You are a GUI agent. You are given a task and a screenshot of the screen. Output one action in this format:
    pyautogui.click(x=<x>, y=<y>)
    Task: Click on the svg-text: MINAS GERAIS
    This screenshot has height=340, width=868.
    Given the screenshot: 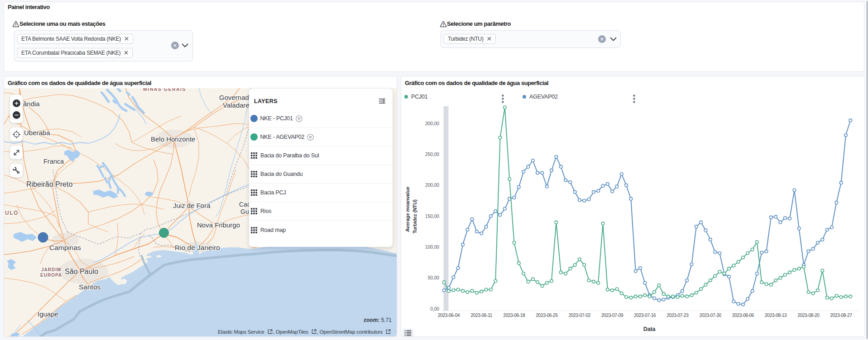 What is the action you would take?
    pyautogui.click(x=165, y=90)
    